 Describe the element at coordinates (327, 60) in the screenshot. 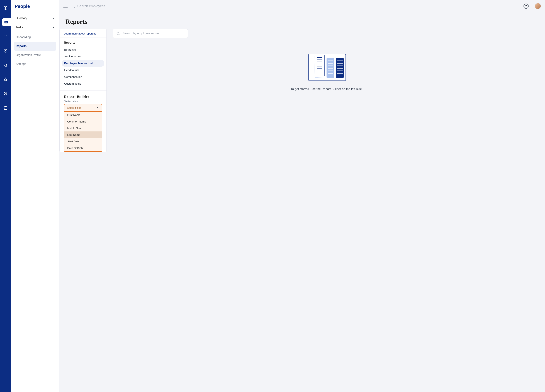

I see `right-area: To get started, use the Report Builder o…` at that location.